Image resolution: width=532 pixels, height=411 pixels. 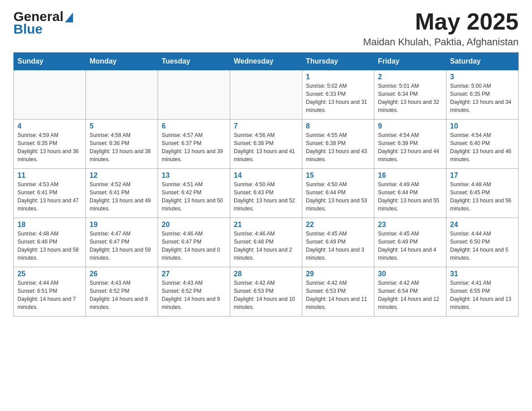 What do you see at coordinates (410, 295) in the screenshot?
I see `day-info: Sunrise: 4:42 AM Sunset: 6:54 PM Dayligh…` at bounding box center [410, 295].